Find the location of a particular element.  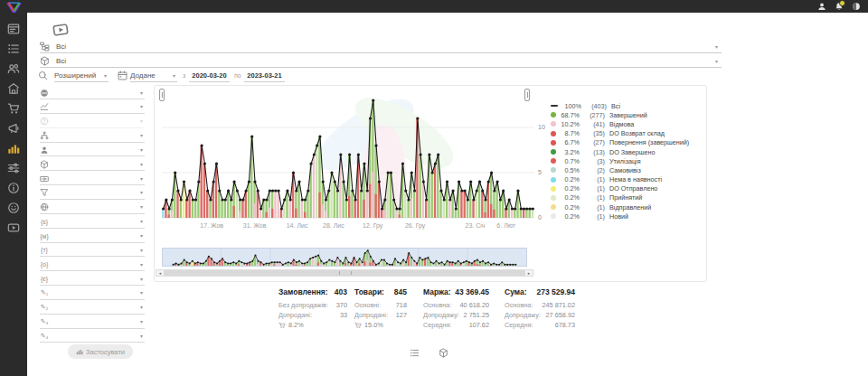

stat-sub-value: 33 is located at coordinates (344, 315).